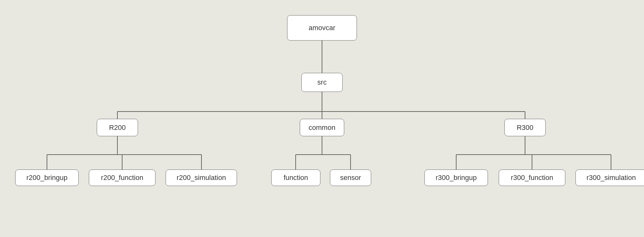  Describe the element at coordinates (525, 128) in the screenshot. I see `node-r300-label: R300` at that location.